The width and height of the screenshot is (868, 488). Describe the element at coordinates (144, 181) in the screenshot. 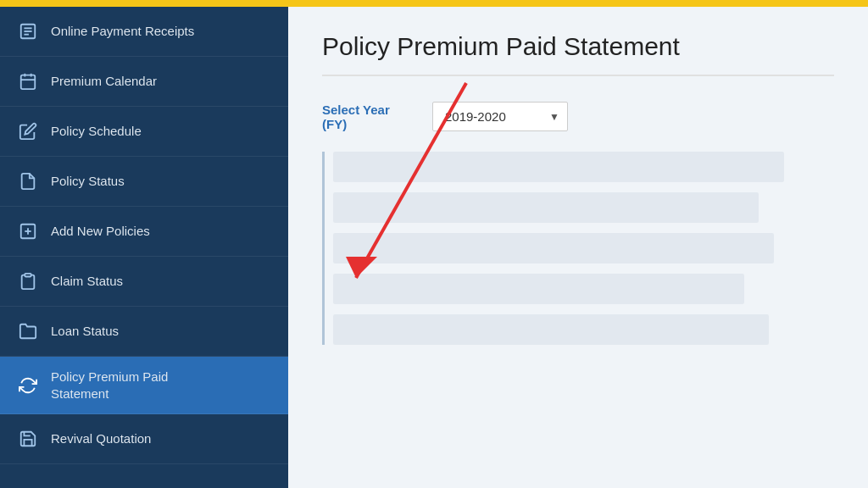

I see `sidebar-item-policy-status: Policy Status` at that location.